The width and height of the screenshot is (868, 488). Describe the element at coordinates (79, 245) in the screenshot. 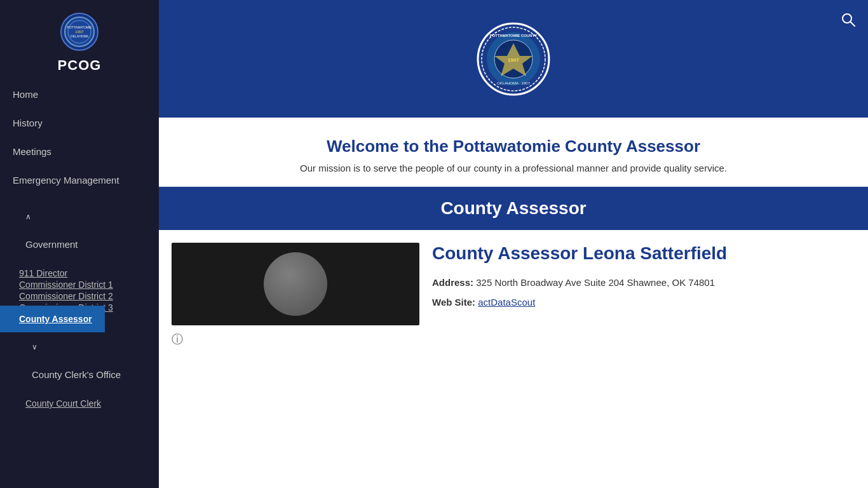

I see `sidebar-navigation: Home History Meetings Emergency Manageme…` at that location.